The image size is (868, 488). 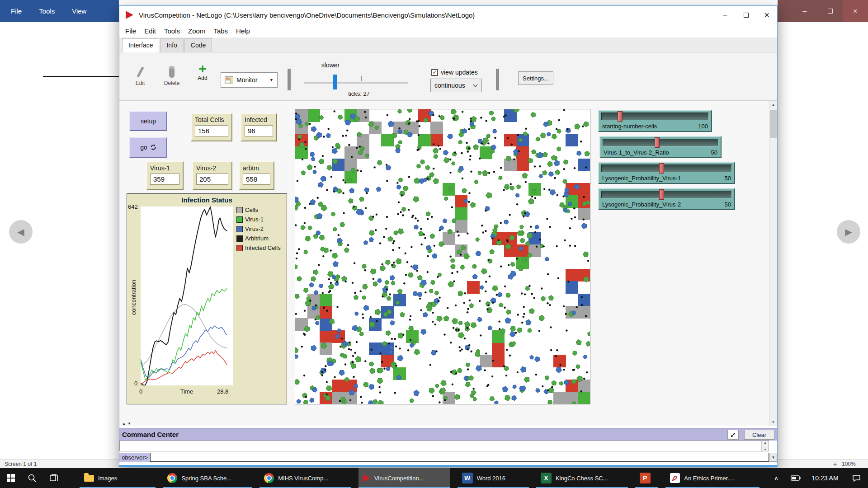 What do you see at coordinates (307, 15) in the screenshot?
I see `window-title: VirusCompetition - NetLogo {C:\Users\lar…` at bounding box center [307, 15].